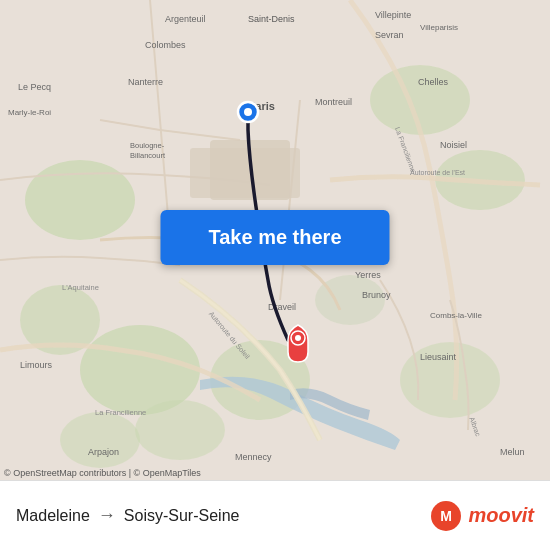  Describe the element at coordinates (186, 19) in the screenshot. I see `svg-text: Argenteuil` at that location.